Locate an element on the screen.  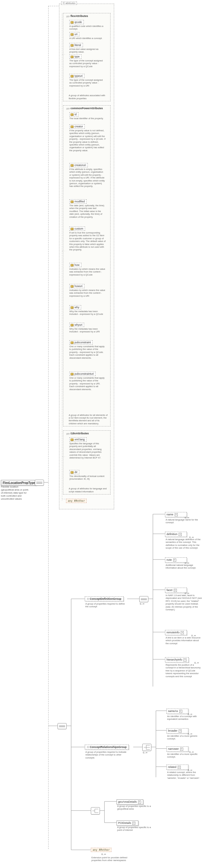
attr-modified: modifiedThe date (and, optionally, the t… is located at coordinates (88, 209).